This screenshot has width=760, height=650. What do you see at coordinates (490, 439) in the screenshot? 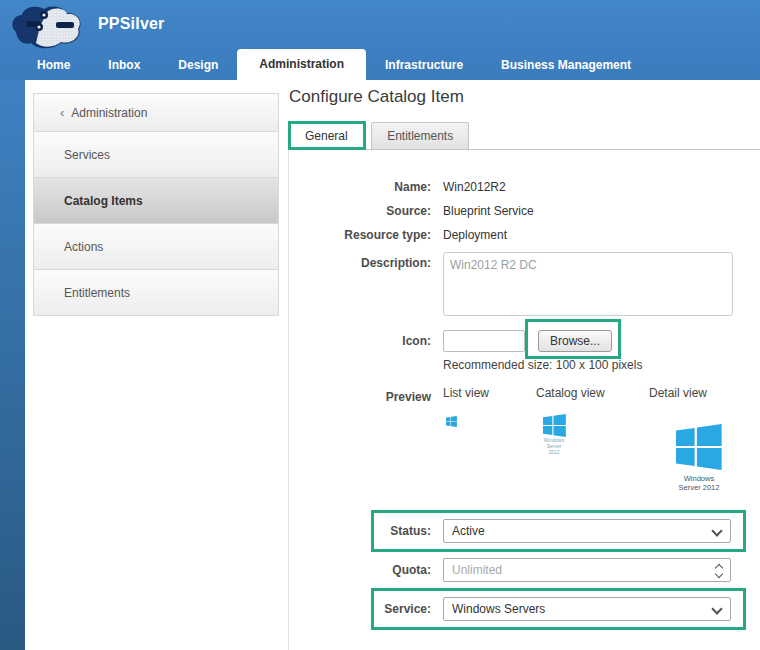
I see `preview-col-list-view: List view` at bounding box center [490, 439].